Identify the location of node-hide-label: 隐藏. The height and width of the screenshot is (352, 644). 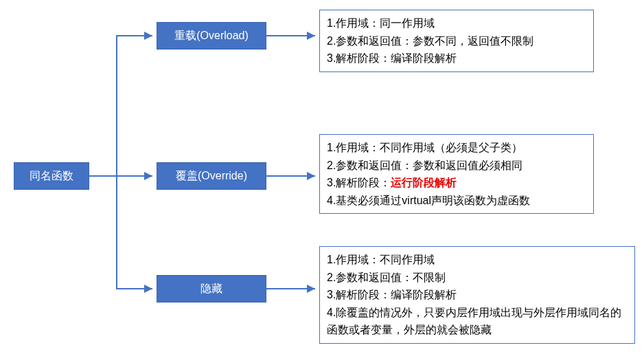
(211, 289).